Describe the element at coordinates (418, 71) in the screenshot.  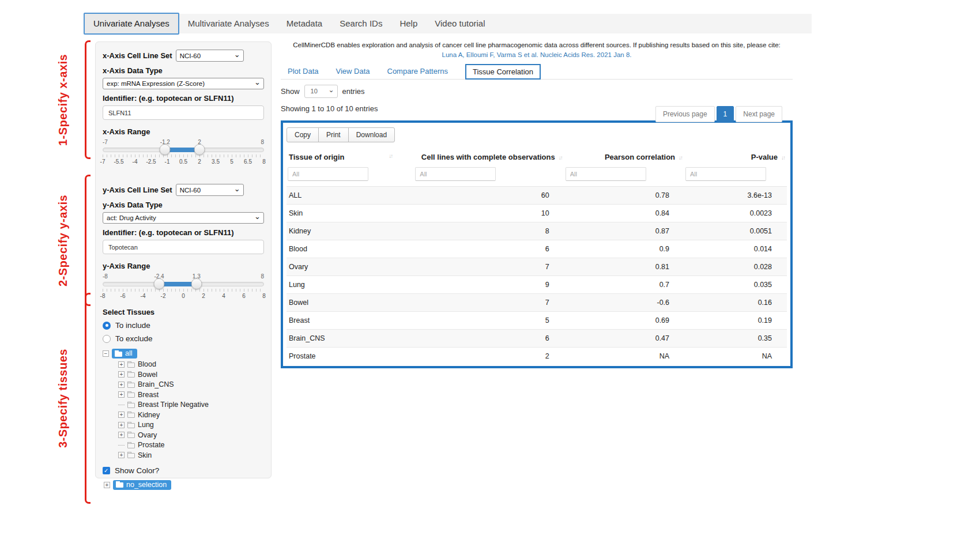
I see `subtab-compare-patterns: Compare Patterns` at that location.